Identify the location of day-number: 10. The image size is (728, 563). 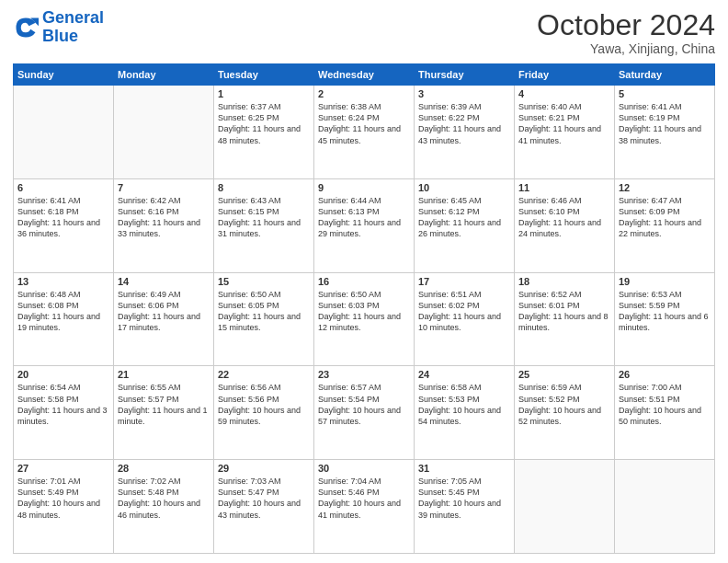
(464, 188).